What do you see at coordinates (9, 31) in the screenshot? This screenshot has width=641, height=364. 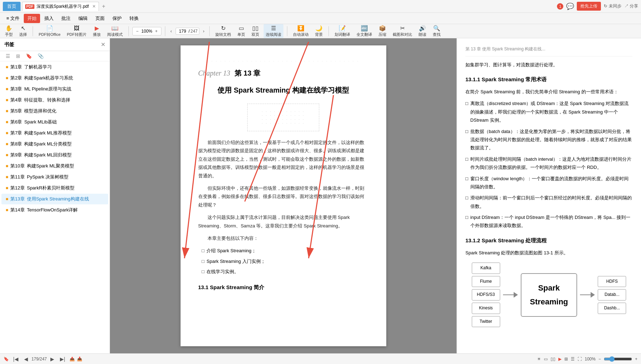 I see `hand-tool: ✋ 手型` at bounding box center [9, 31].